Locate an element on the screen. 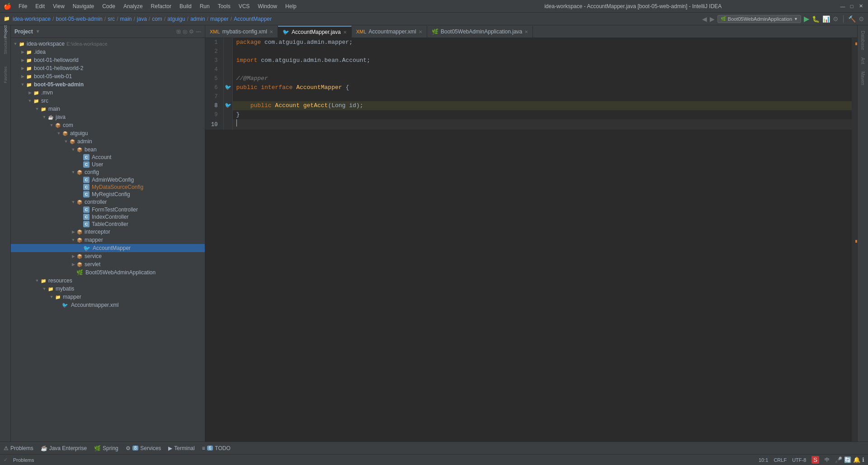 The image size is (868, 465). menu-file: File is located at coordinates (23, 6).